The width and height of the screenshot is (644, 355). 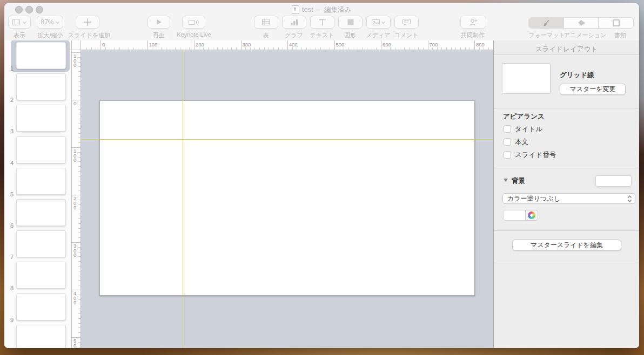 What do you see at coordinates (194, 23) in the screenshot?
I see `keynote-live-icon` at bounding box center [194, 23].